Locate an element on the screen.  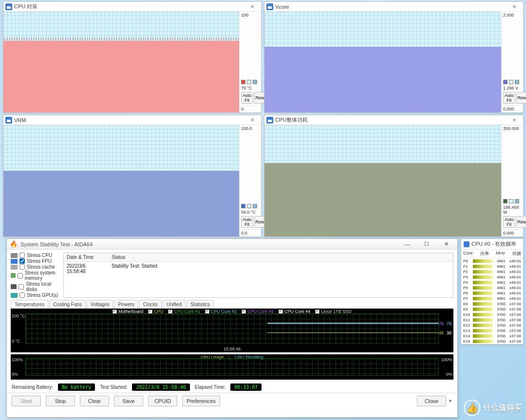
stress-cpu: Stress CPU is located at coordinates (35, 255).